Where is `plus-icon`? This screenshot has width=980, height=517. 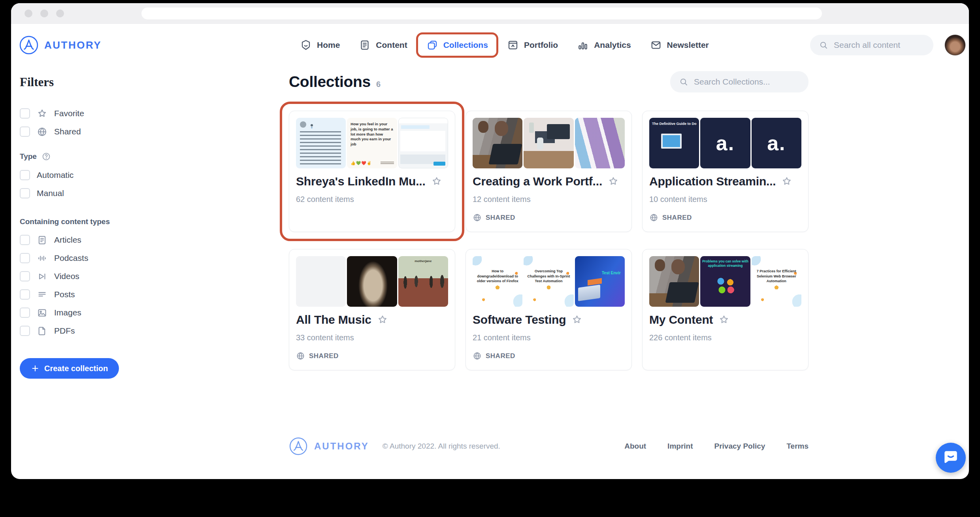
plus-icon is located at coordinates (35, 368).